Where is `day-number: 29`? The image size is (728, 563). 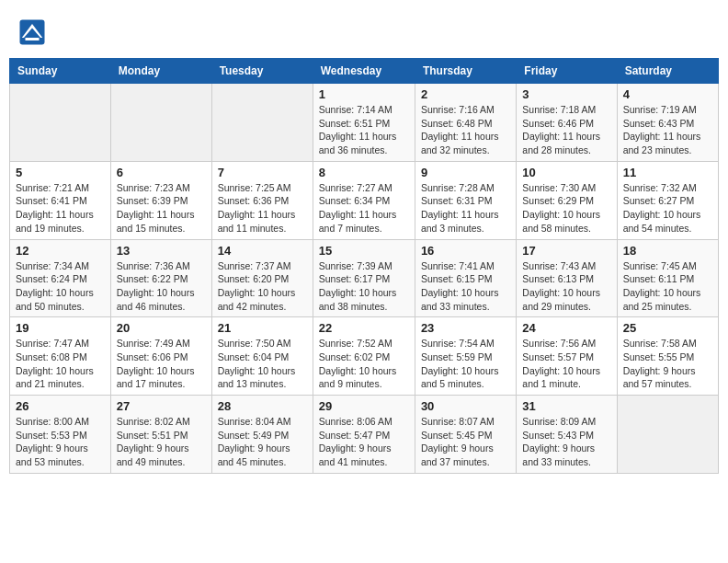 day-number: 29 is located at coordinates (364, 407).